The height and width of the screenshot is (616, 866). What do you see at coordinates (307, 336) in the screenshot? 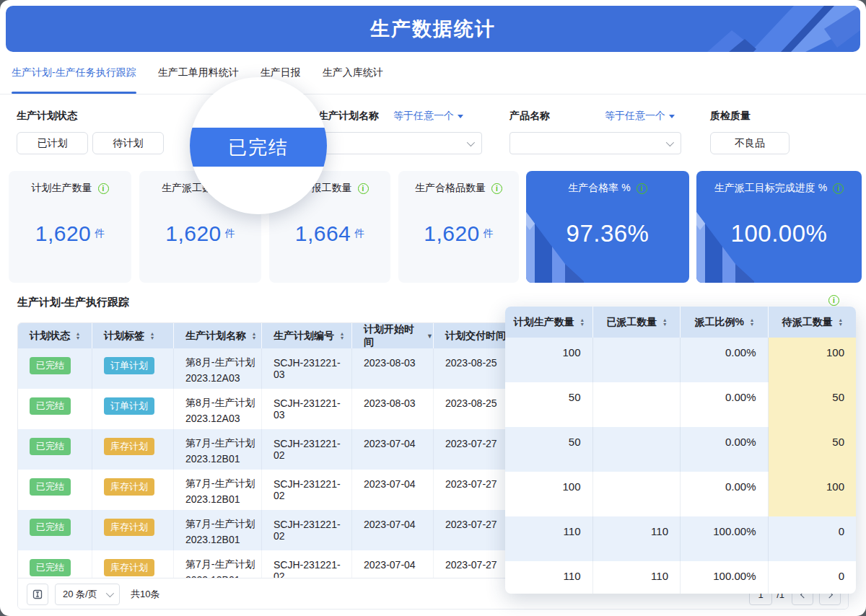
I see `column-header-plan-code: 生产计划编号▴▾` at bounding box center [307, 336].